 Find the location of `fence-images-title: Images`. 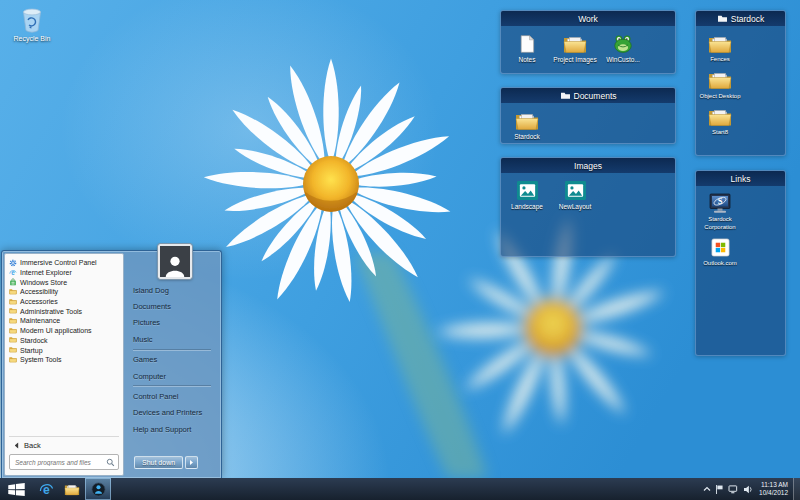

fence-images-title: Images is located at coordinates (588, 166).